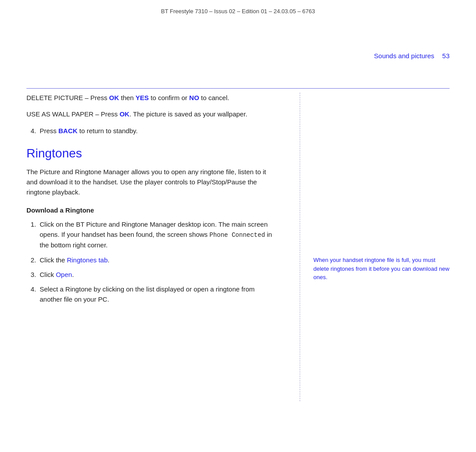  What do you see at coordinates (300, 247) in the screenshot?
I see `column-divider` at bounding box center [300, 247].